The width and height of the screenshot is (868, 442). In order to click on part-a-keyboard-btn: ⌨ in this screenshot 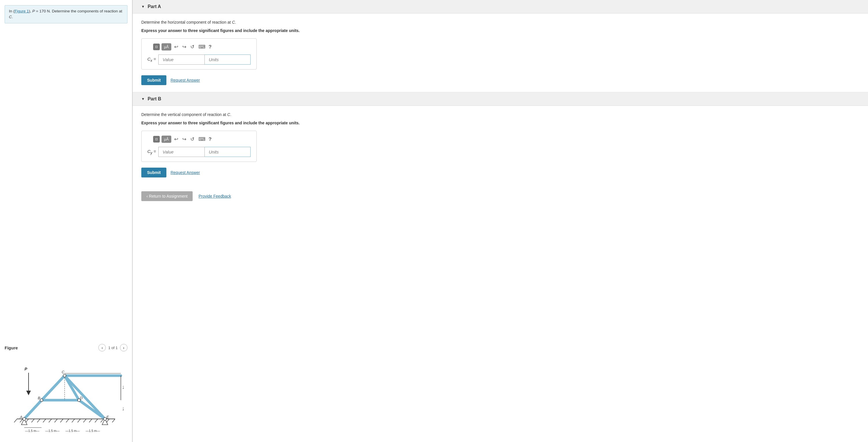, I will do `click(202, 47)`.